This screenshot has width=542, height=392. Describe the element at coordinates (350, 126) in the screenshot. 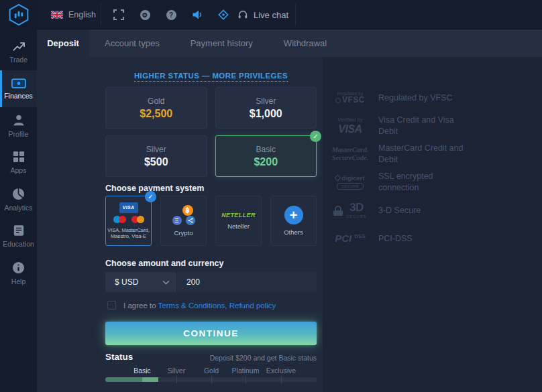

I see `verified-by-visa-logo: Verified by VISA` at that location.